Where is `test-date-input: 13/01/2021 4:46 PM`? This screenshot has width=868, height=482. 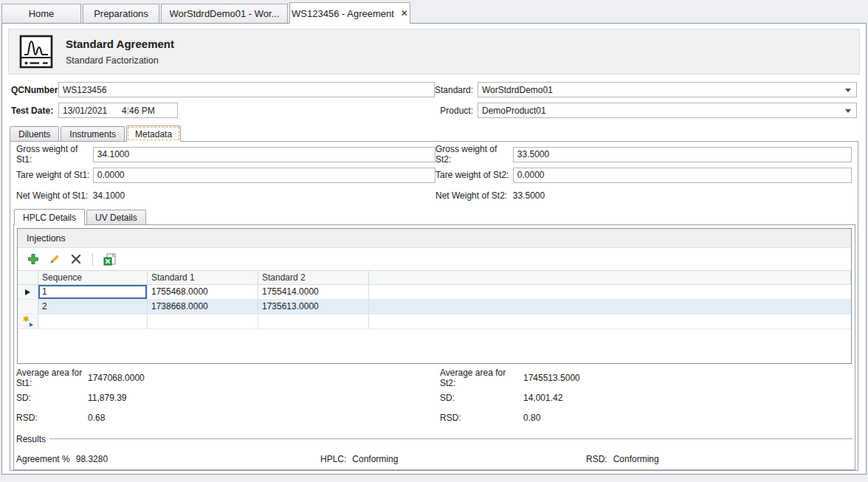
test-date-input: 13/01/2021 4:46 PM is located at coordinates (118, 111).